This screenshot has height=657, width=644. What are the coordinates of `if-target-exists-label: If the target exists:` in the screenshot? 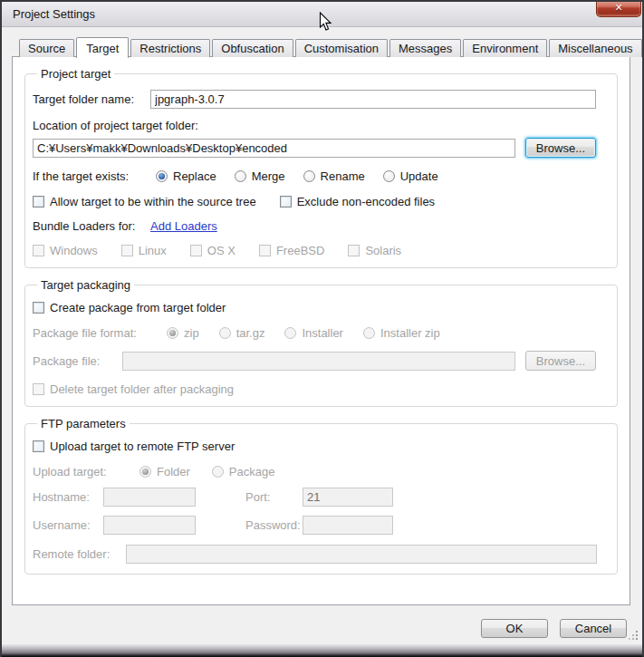 It's located at (94, 176).